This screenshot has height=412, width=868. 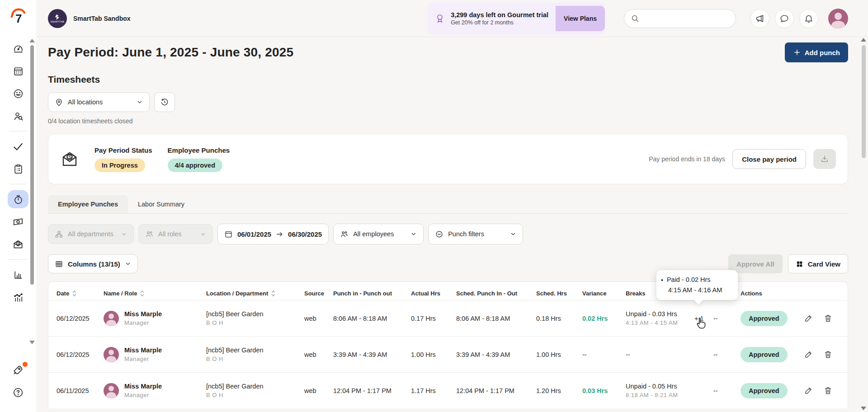 I want to click on date-from-value: 06/01/2025, so click(x=254, y=234).